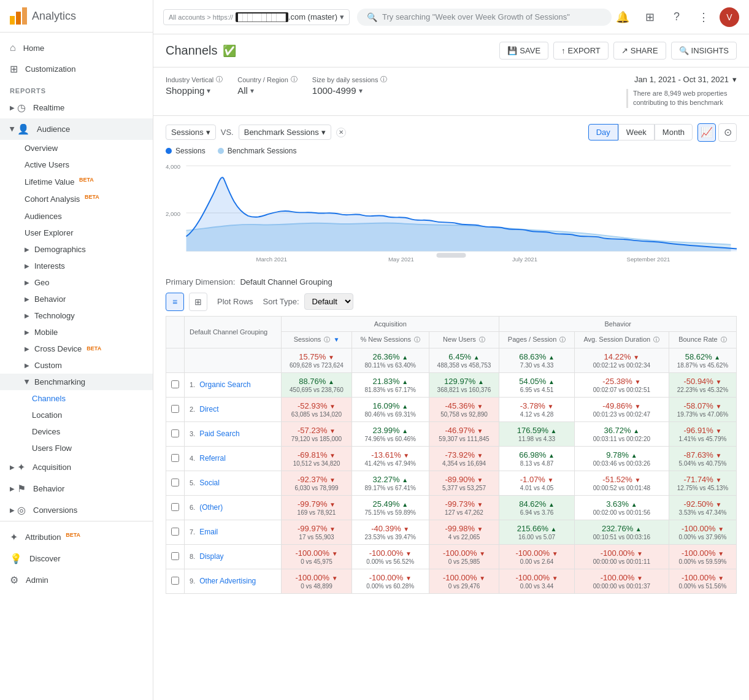 The width and height of the screenshot is (749, 700). What do you see at coordinates (76, 348) in the screenshot?
I see `sub-item-cross-device: ▶ Cross Device BETA` at bounding box center [76, 348].